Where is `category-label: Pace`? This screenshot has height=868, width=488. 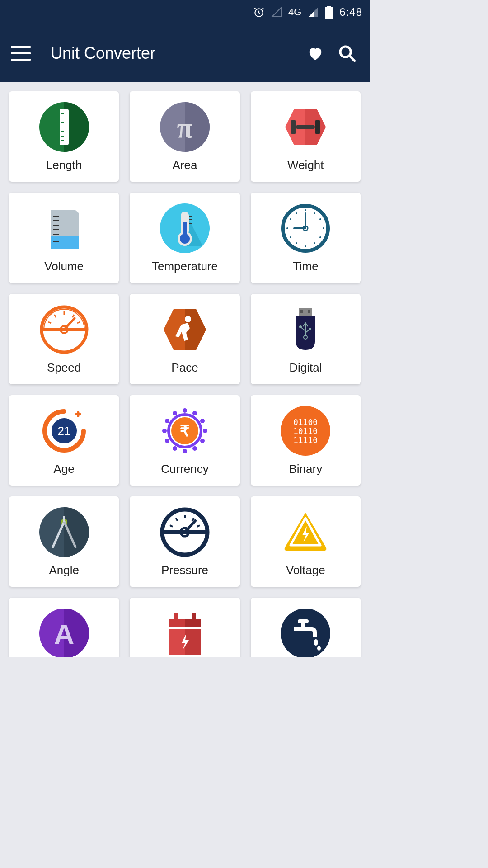 category-label: Pace is located at coordinates (184, 368).